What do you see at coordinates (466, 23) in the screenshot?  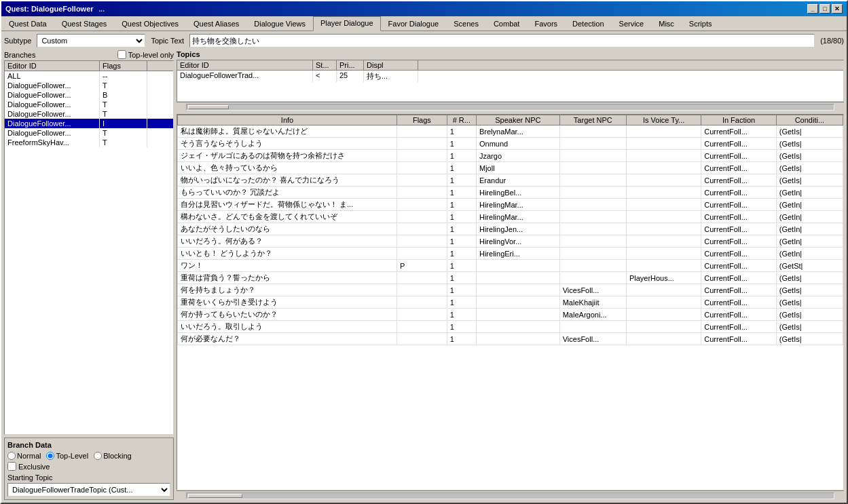 I see `tab-scenes: Scenes` at bounding box center [466, 23].